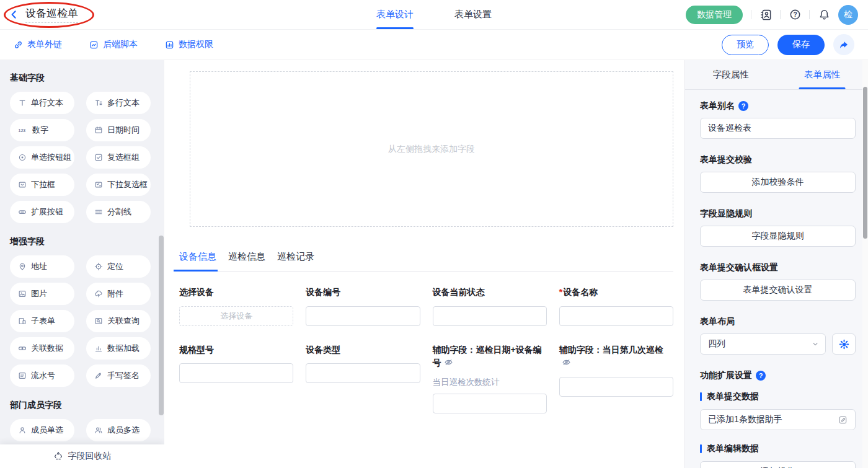 This screenshot has height=468, width=868. Describe the element at coordinates (717, 344) in the screenshot. I see `layout-select-value: 四列` at that location.